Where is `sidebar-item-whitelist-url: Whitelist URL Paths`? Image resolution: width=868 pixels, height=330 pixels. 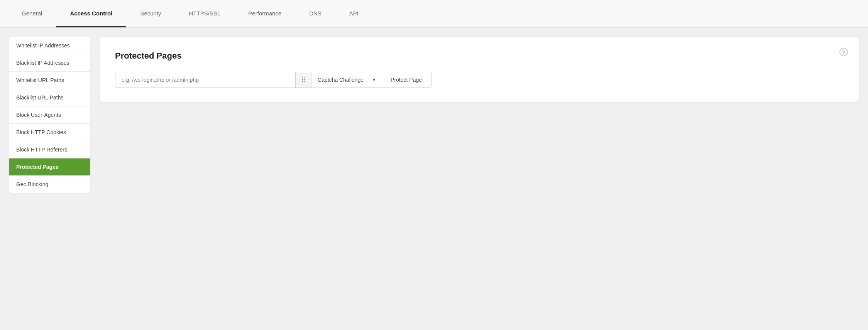
sidebar-item-whitelist-url: Whitelist URL Paths is located at coordinates (50, 80).